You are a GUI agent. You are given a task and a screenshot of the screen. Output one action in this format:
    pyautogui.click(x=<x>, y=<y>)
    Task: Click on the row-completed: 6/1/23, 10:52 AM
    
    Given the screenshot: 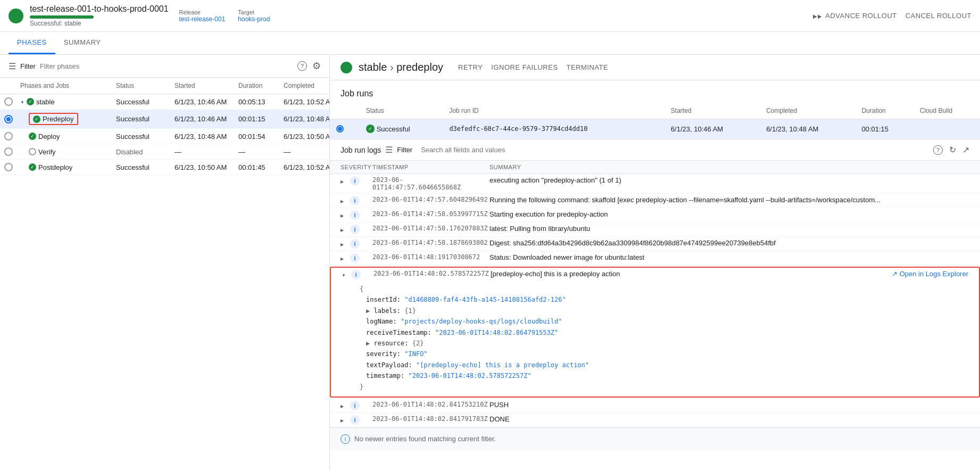 What is the action you would take?
    pyautogui.click(x=304, y=167)
    